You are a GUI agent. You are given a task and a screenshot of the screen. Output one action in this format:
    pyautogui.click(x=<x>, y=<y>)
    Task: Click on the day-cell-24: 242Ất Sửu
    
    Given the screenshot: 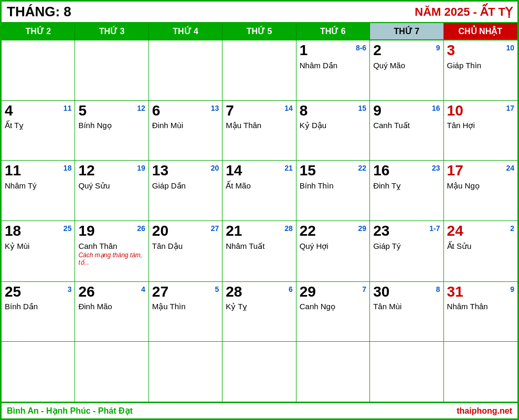 What is the action you would take?
    pyautogui.click(x=481, y=251)
    